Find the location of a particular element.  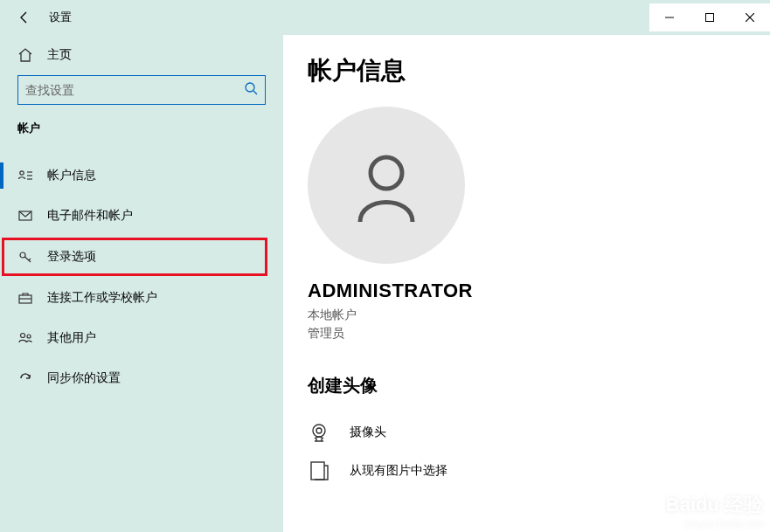

back-button is located at coordinates (24, 17).